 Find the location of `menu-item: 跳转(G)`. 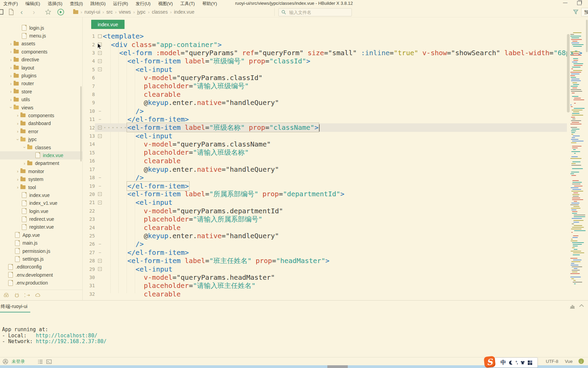

menu-item: 跳转(G) is located at coordinates (98, 4).